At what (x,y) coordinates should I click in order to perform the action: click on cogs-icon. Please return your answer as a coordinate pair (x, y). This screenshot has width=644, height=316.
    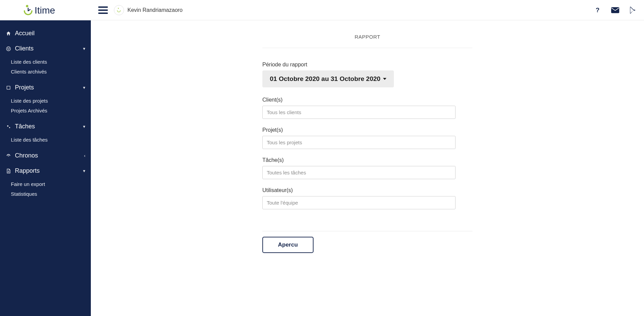
    Looking at the image, I should click on (8, 127).